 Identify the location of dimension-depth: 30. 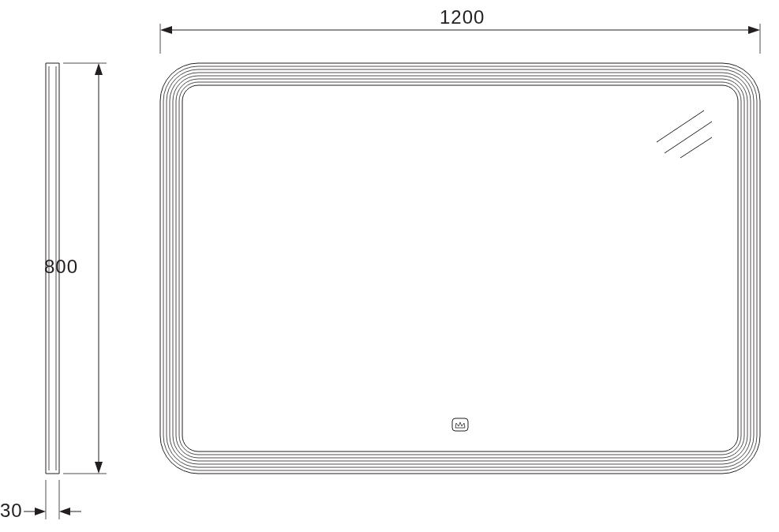
(41, 500).